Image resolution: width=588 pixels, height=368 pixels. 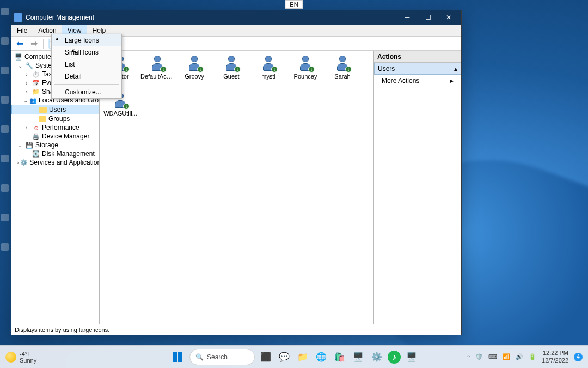 What do you see at coordinates (418, 188) in the screenshot?
I see `actions-panel: Actions Users▴ More Actions▸` at bounding box center [418, 188].